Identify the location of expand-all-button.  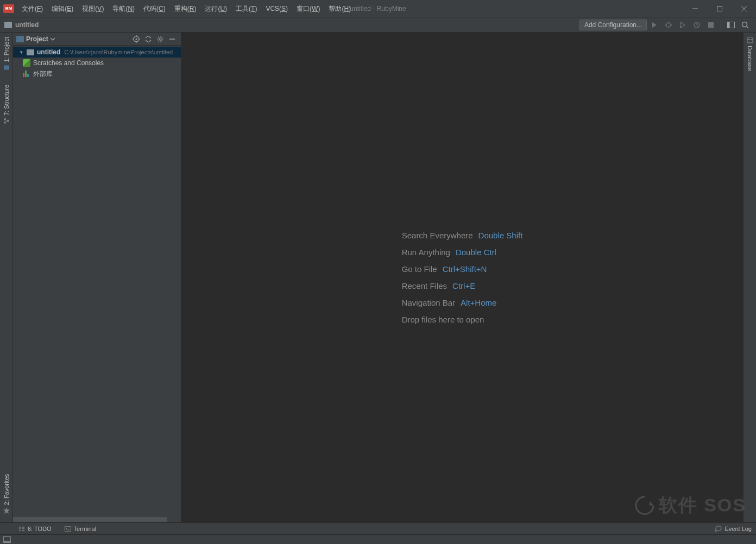
(148, 39).